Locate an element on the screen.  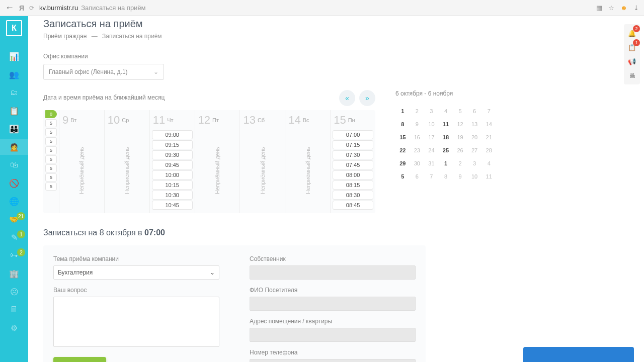
cal-day: 29 is located at coordinates (403, 163).